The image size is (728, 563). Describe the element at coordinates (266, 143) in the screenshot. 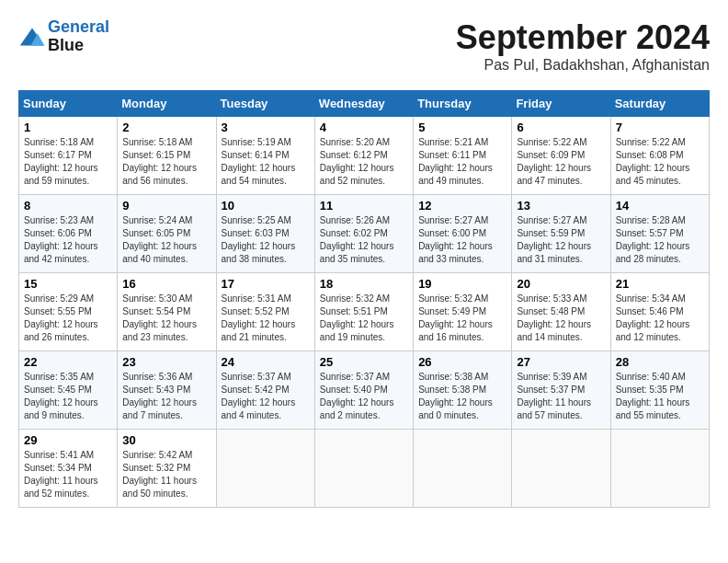

I see `sunrise-text: Sunrise: 5:19 AM` at that location.